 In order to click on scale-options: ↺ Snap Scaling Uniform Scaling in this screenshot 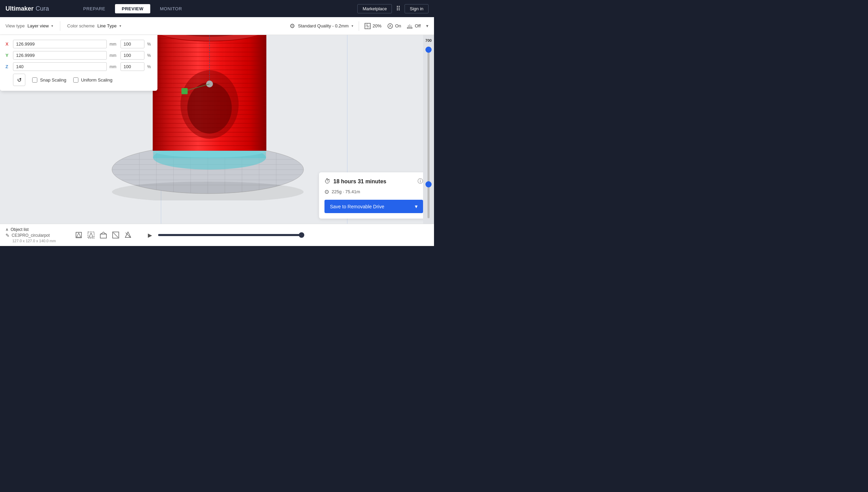, I will do `click(79, 80)`.